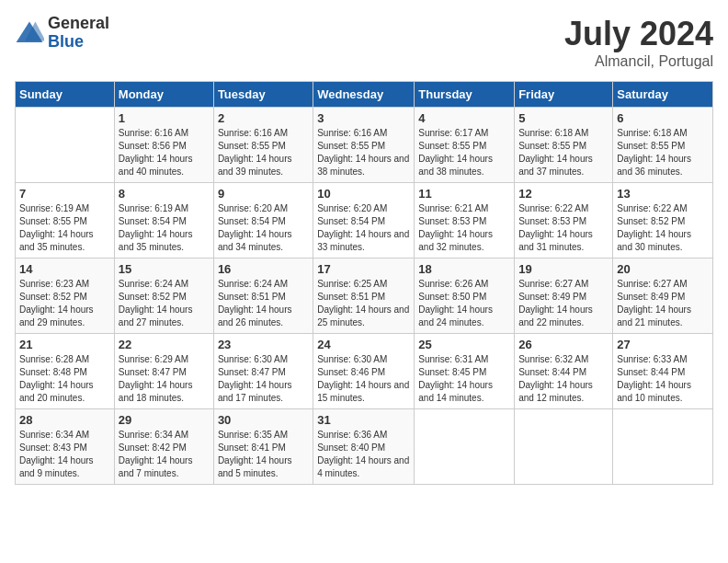 This screenshot has height=563, width=728. Describe the element at coordinates (263, 454) in the screenshot. I see `day-info: Sunrise: 6:35 AMSunset: 8:41 PMDaylight:…` at that location.